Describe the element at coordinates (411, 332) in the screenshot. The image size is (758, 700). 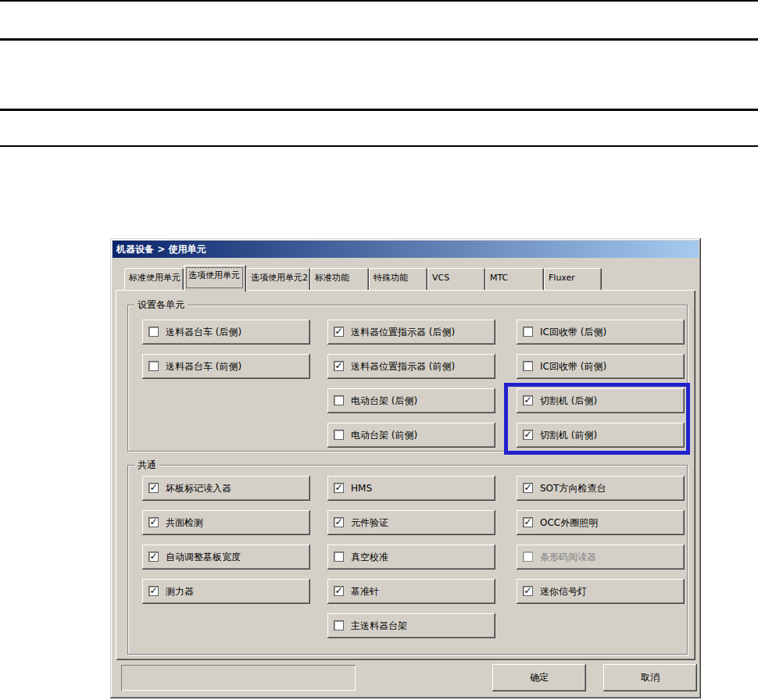
I see `checkbox-item-feeder-position-indicator-rear: ✓ 送料器位置指示器 (后侧)` at that location.